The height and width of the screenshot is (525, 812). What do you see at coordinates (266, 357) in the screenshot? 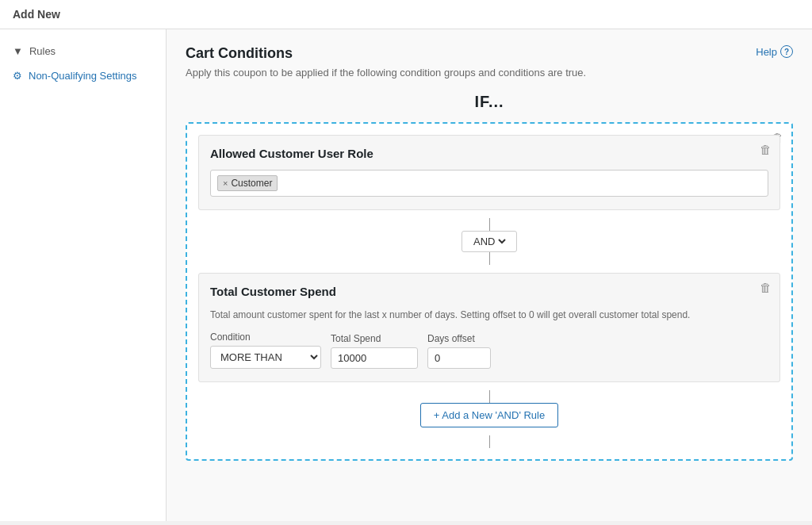
I see `condition-select: MORE THAN LESS THAN EQUAL TO` at bounding box center [266, 357].